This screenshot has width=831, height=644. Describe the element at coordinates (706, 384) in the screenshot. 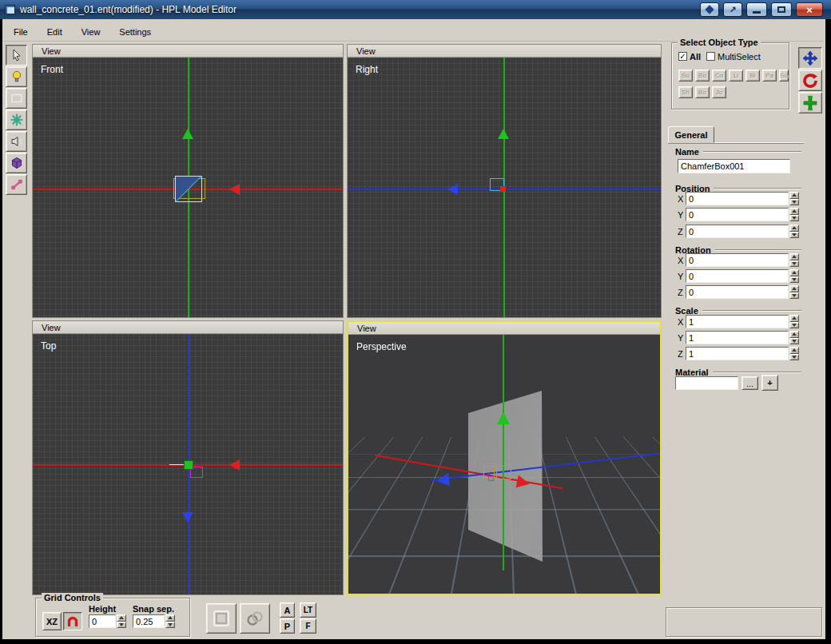

I see `material-input` at that location.